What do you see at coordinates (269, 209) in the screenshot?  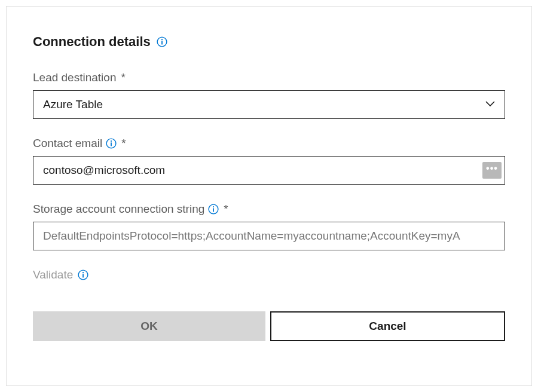 I see `label-row: Storage account connection string *` at bounding box center [269, 209].